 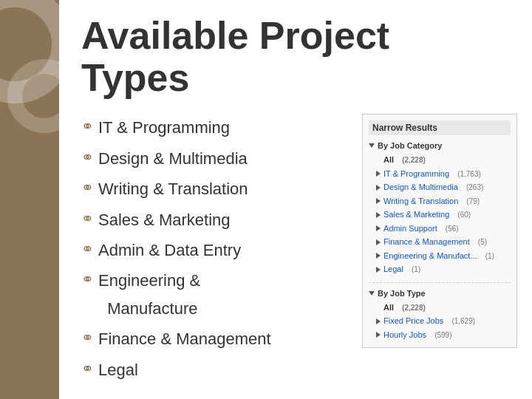 What do you see at coordinates (417, 214) in the screenshot?
I see `filter-name: Sales & Marketing` at bounding box center [417, 214].